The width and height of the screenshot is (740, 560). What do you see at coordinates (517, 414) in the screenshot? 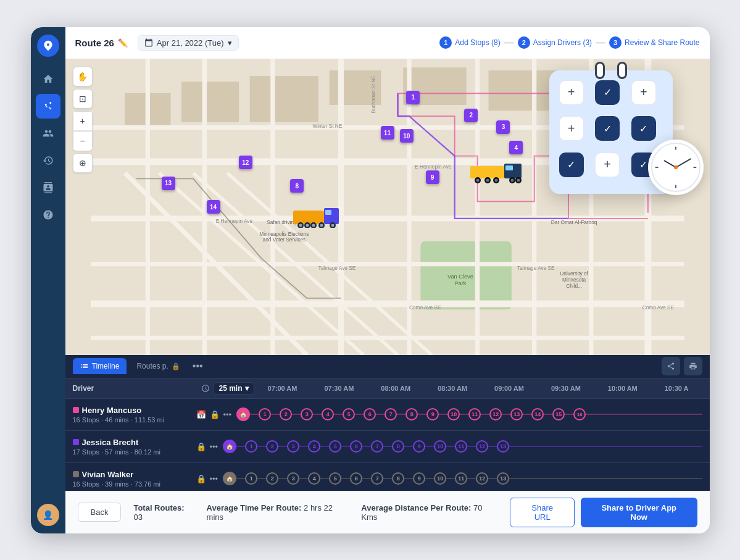
I see `henry-node-13: 13` at bounding box center [517, 414].